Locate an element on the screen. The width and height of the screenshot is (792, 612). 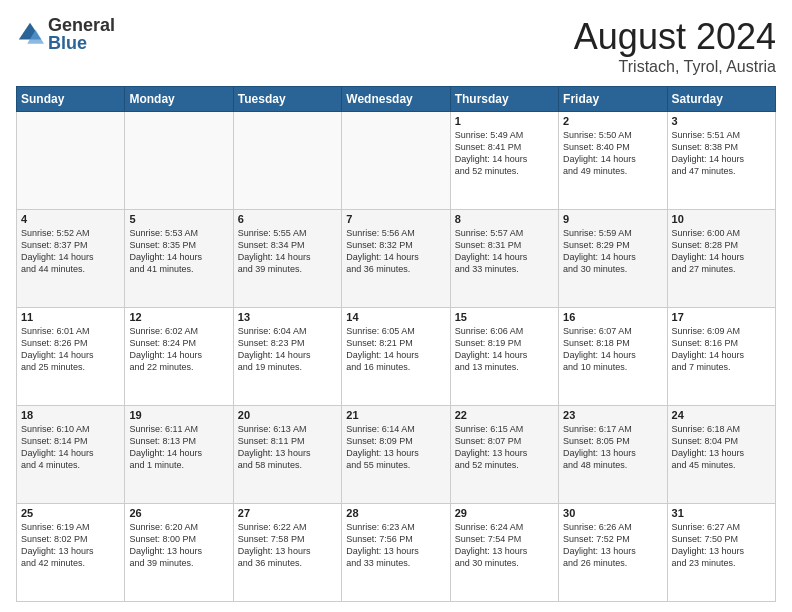
day-number: 3 is located at coordinates (722, 121).